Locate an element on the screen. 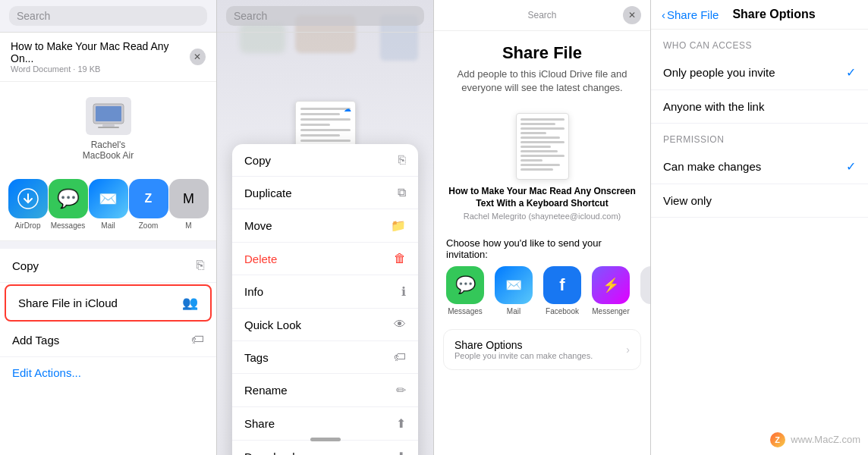  search-bar-2: Search is located at coordinates (325, 16).